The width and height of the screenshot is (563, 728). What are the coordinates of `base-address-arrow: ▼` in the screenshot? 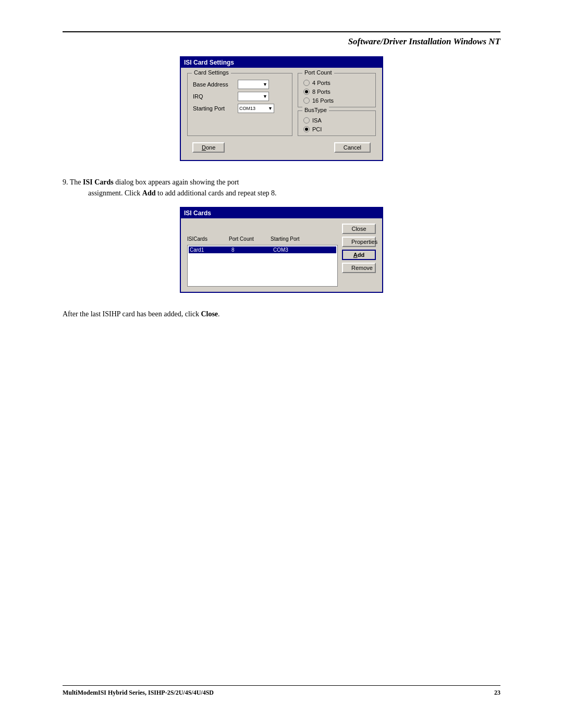 It's located at (265, 84).